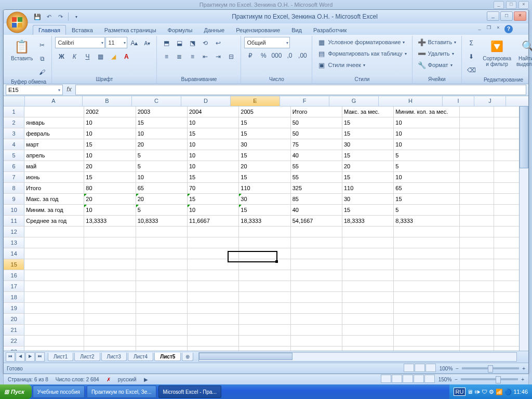 The width and height of the screenshot is (532, 399). What do you see at coordinates (317, 144) in the screenshot?
I see `cell: 75` at bounding box center [317, 144].